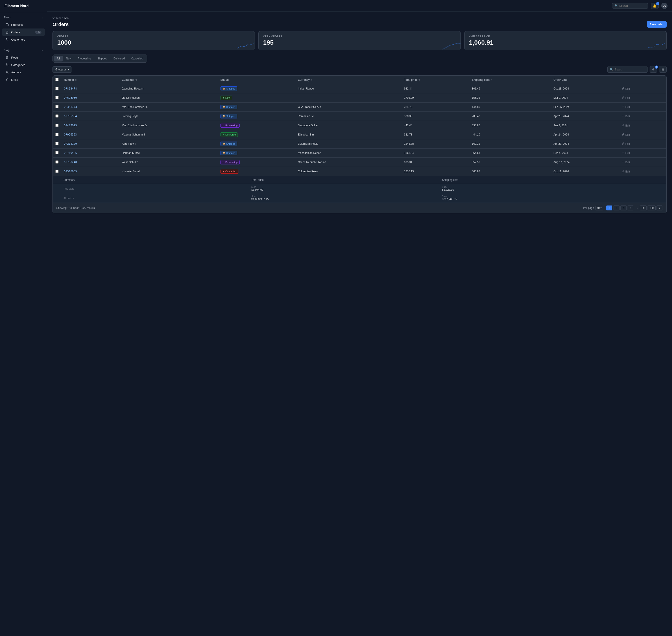 The image size is (672, 636). Describe the element at coordinates (510, 80) in the screenshot. I see `sort-shipping-cost: Shipping cost ⇅` at that location.